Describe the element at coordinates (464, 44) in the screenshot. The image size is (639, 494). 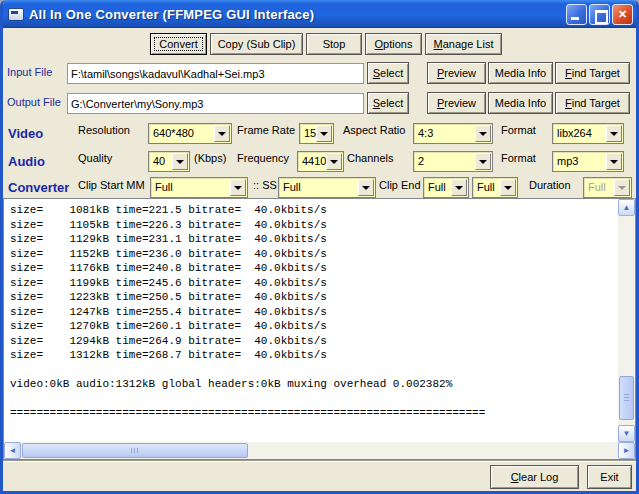
I see `manage-list-button: Manage List` at that location.